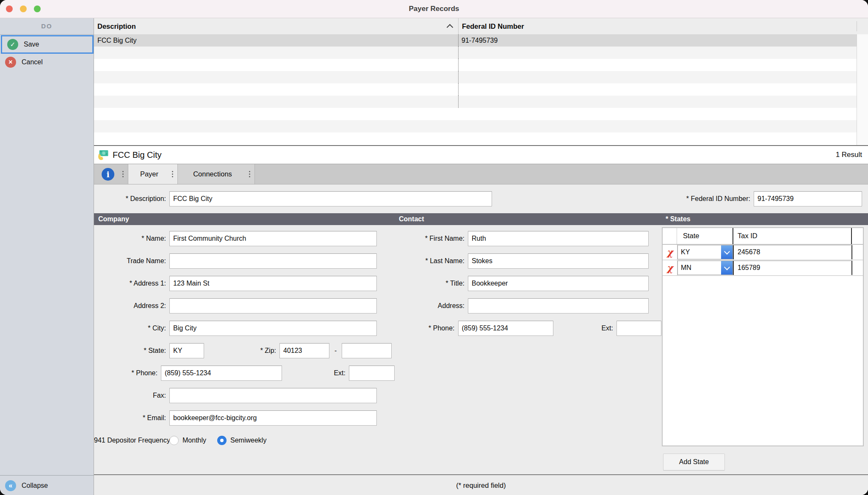 The height and width of the screenshot is (495, 868). I want to click on contact-phone-input, so click(506, 328).